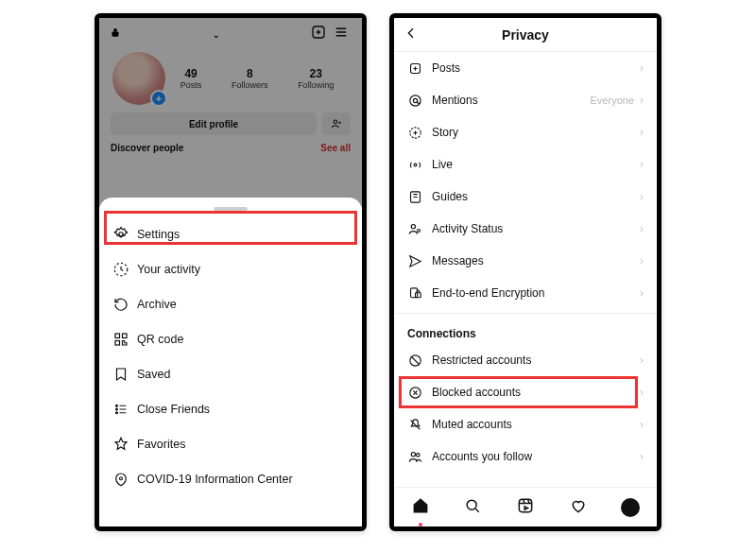  What do you see at coordinates (161, 339) in the screenshot?
I see `menu-label: QR code` at bounding box center [161, 339].